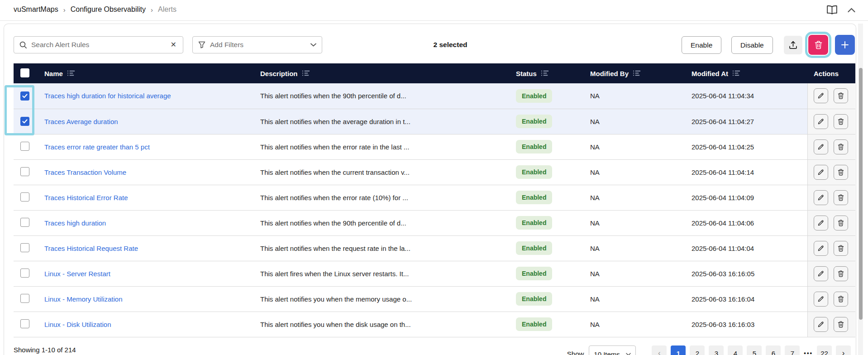 This screenshot has height=355, width=868. Describe the element at coordinates (832, 10) in the screenshot. I see `documentation-book-icon` at that location.